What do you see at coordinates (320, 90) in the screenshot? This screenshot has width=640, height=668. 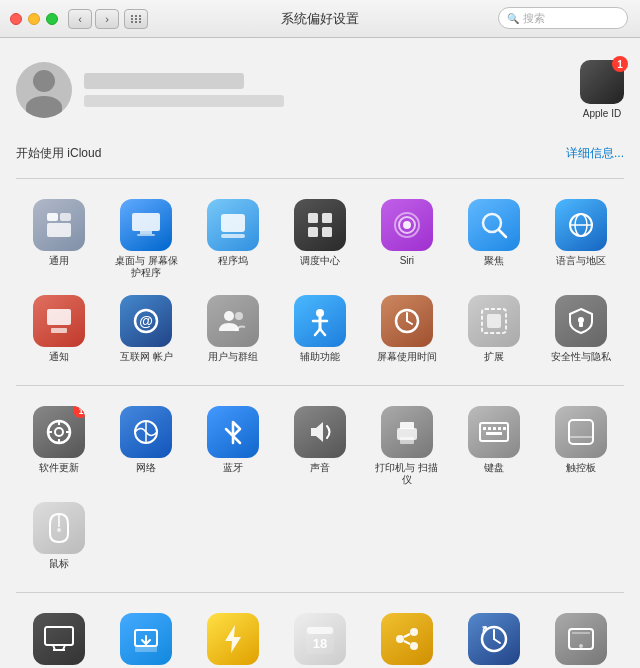 I see `user-profile: 1 Apple ID` at bounding box center [320, 90].